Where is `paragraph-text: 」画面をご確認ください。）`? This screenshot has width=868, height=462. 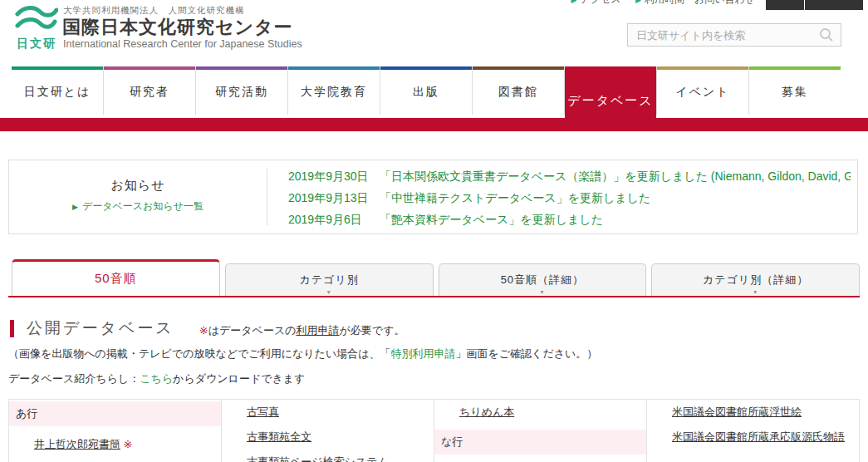
paragraph-text: 」画面をご確認ください。） is located at coordinates (527, 354).